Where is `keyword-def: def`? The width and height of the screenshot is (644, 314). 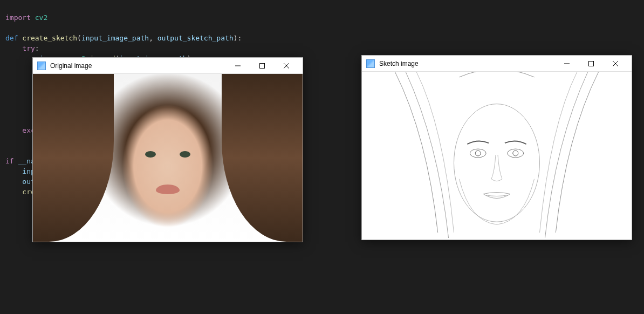 keyword-def: def is located at coordinates (12, 38).